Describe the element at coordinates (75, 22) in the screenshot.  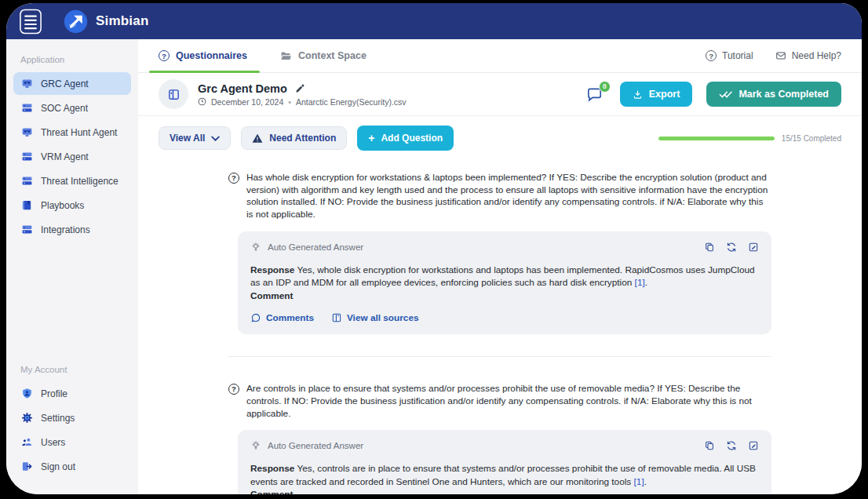
I see `simbian-logo-icon` at that location.